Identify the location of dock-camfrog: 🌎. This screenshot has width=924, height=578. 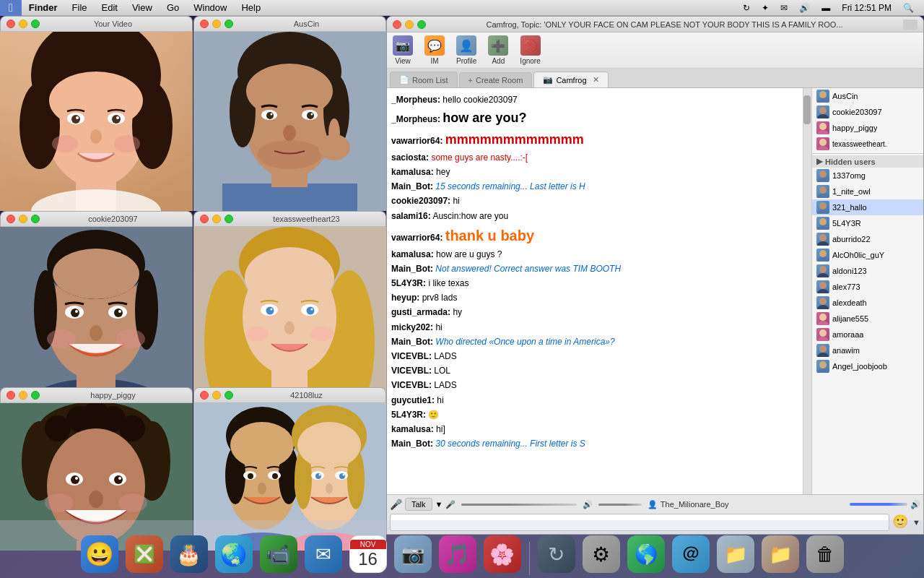
(646, 554).